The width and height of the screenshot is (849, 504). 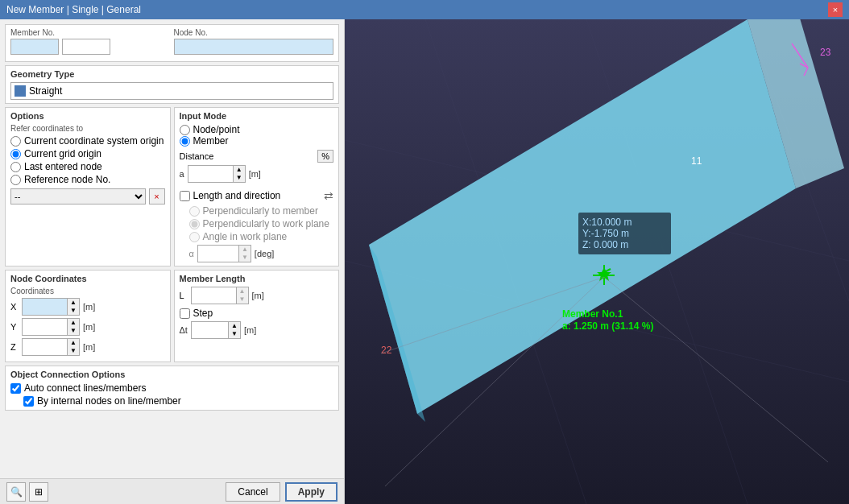 What do you see at coordinates (172, 91) in the screenshot?
I see `geometry-type-box: Straight` at bounding box center [172, 91].